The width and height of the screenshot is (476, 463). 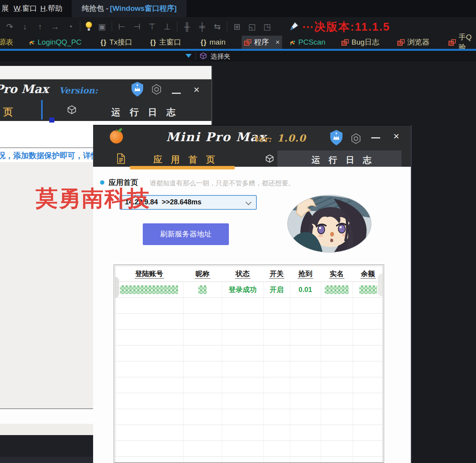 What do you see at coordinates (5, 9) in the screenshot?
I see `menu-item-0: 展` at bounding box center [5, 9].